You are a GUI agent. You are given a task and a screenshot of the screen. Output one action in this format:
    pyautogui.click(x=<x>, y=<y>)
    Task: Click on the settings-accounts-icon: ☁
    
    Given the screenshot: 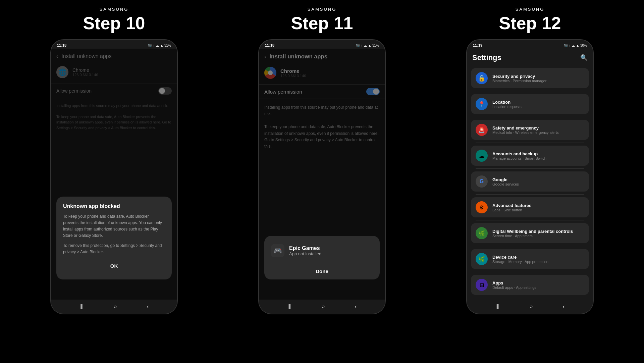 What is the action you would take?
    pyautogui.click(x=482, y=156)
    